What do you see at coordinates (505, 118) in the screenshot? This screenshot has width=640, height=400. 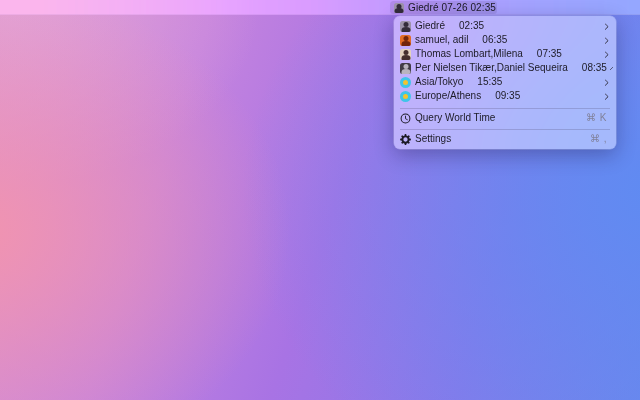 I see `menu-item-query-world-time: Query World Time ⌘ K` at bounding box center [505, 118].